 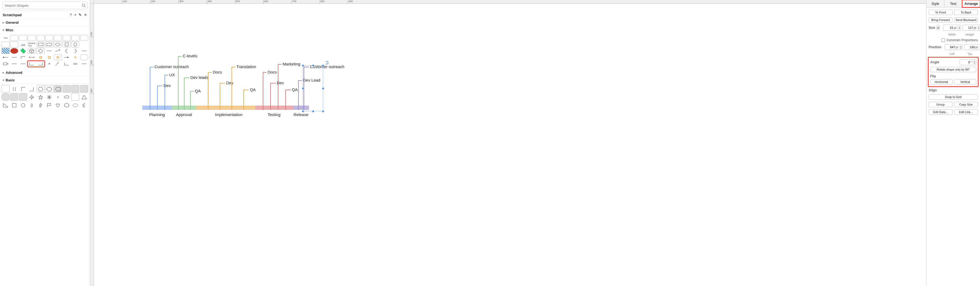 I want to click on shape-circle, so click(x=75, y=44).